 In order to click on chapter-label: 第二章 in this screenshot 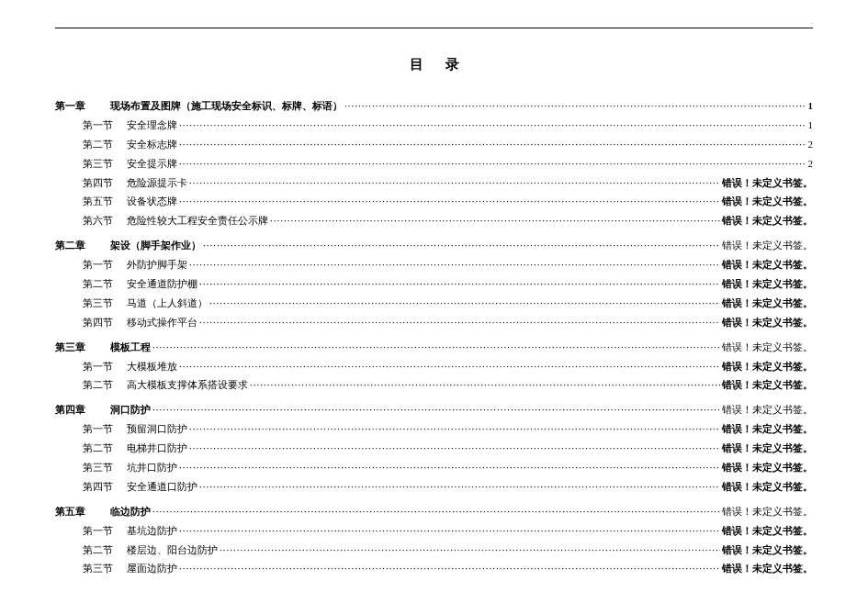, I will do `click(83, 246)`.